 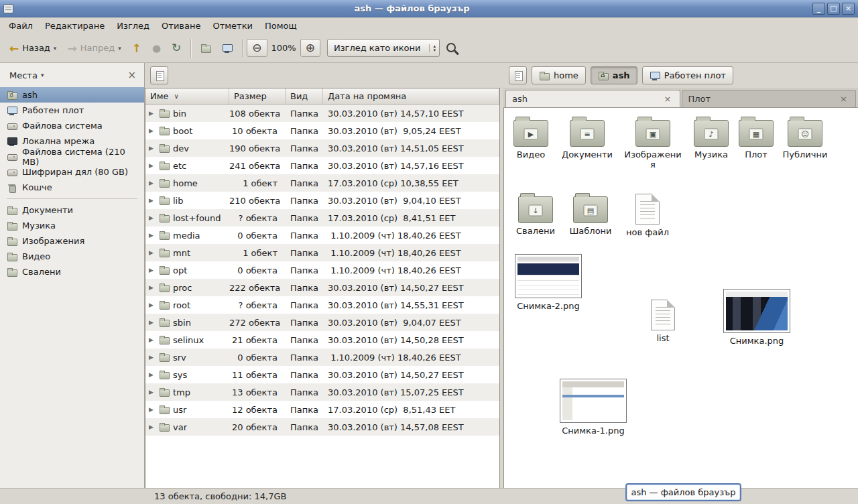 I want to click on taskbar-window-button: ash — файлов браузър, so click(x=684, y=492).